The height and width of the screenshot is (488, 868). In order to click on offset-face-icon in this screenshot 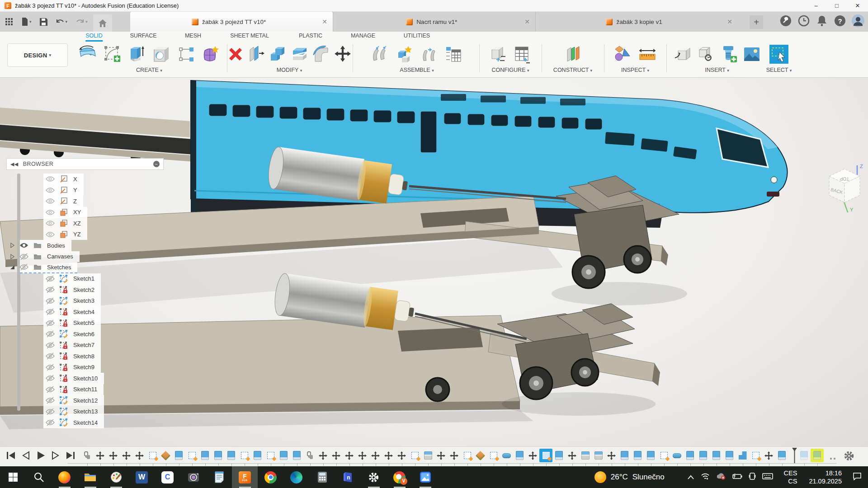, I will do `click(300, 54)`.